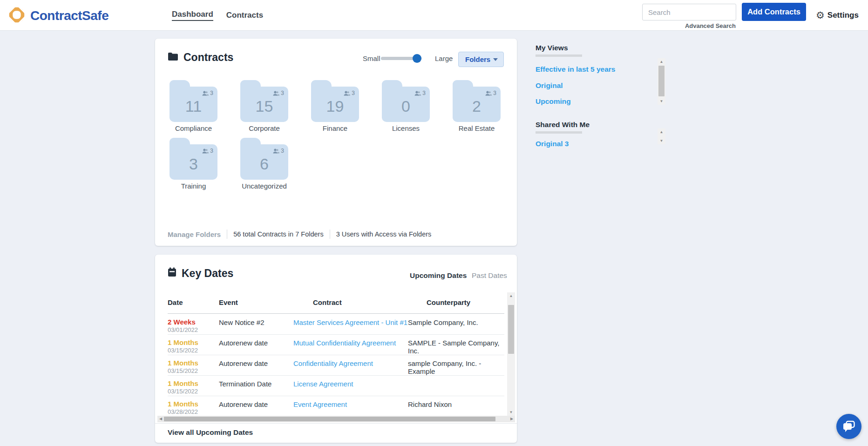 The height and width of the screenshot is (446, 868). What do you see at coordinates (559, 56) in the screenshot?
I see `my-views-divider` at bounding box center [559, 56].